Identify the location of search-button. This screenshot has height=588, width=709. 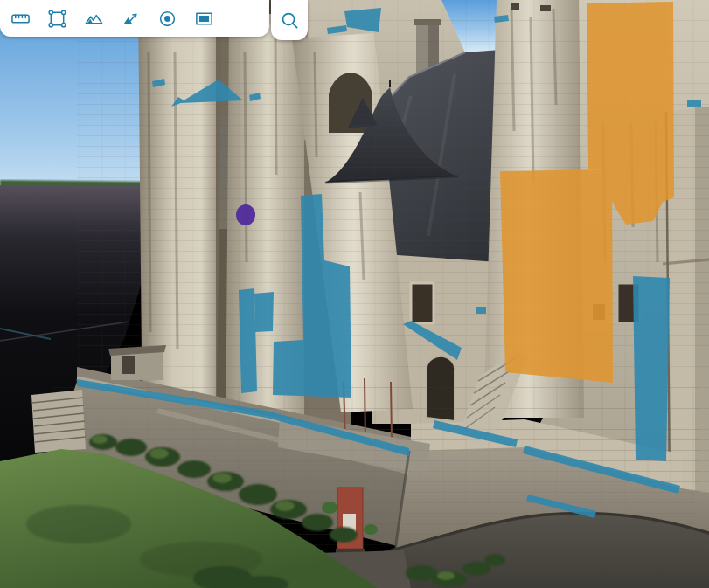
(289, 20).